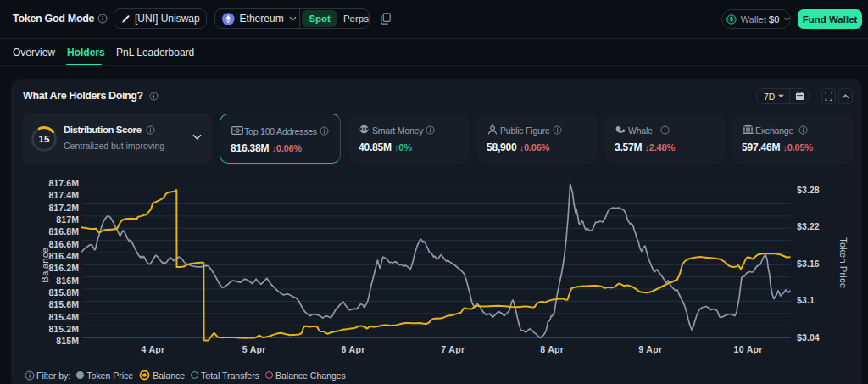 This screenshot has width=868, height=384. I want to click on svg-text: 8 Apr, so click(552, 349).